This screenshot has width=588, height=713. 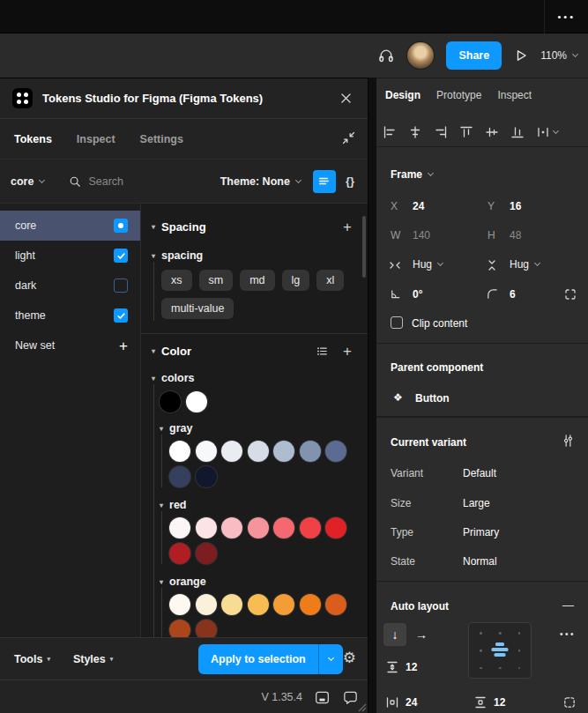 I want to click on gray-group-toggle: ▾ gray, so click(x=264, y=428).